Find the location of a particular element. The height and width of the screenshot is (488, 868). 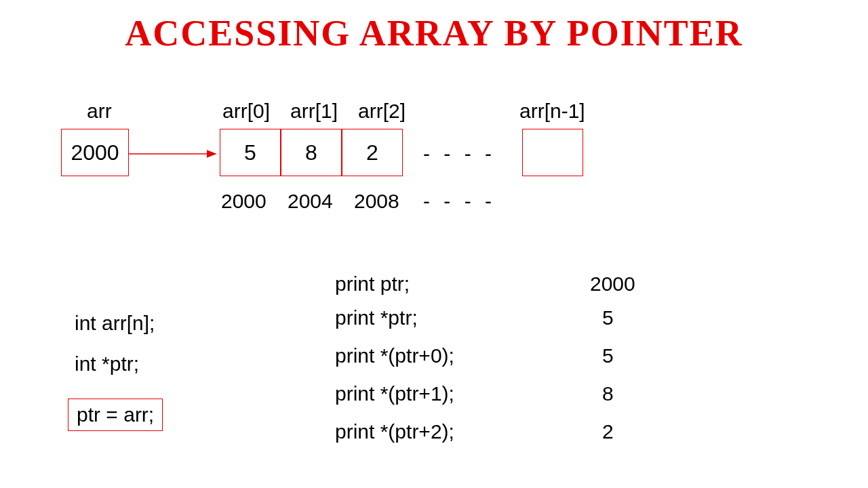

cell-addr-1: 2004 is located at coordinates (311, 201).